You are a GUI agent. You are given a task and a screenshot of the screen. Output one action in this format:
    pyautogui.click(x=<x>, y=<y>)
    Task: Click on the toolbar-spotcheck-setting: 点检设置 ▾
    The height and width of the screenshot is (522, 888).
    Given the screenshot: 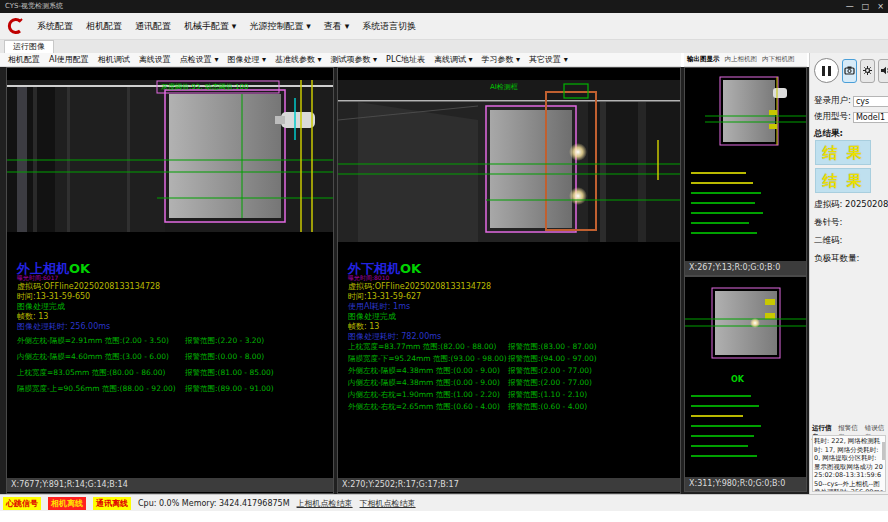 What is the action you would take?
    pyautogui.click(x=200, y=60)
    